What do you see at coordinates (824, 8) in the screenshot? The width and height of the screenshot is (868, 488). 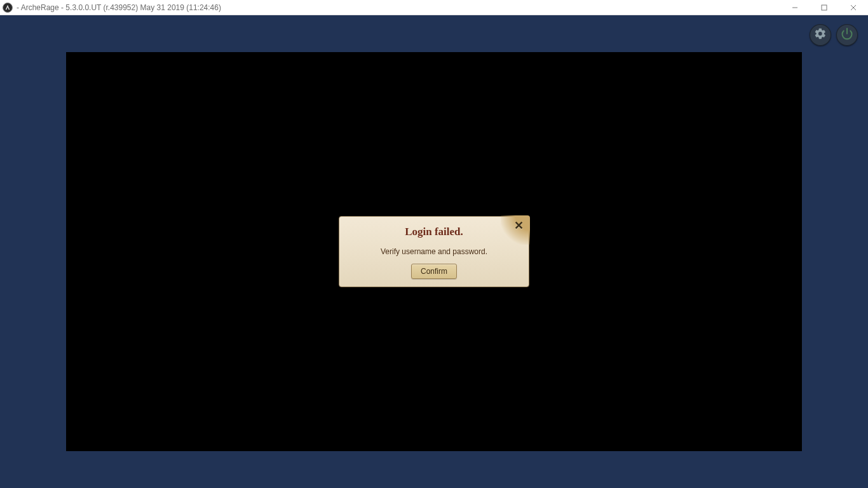 I see `maximize-button` at bounding box center [824, 8].